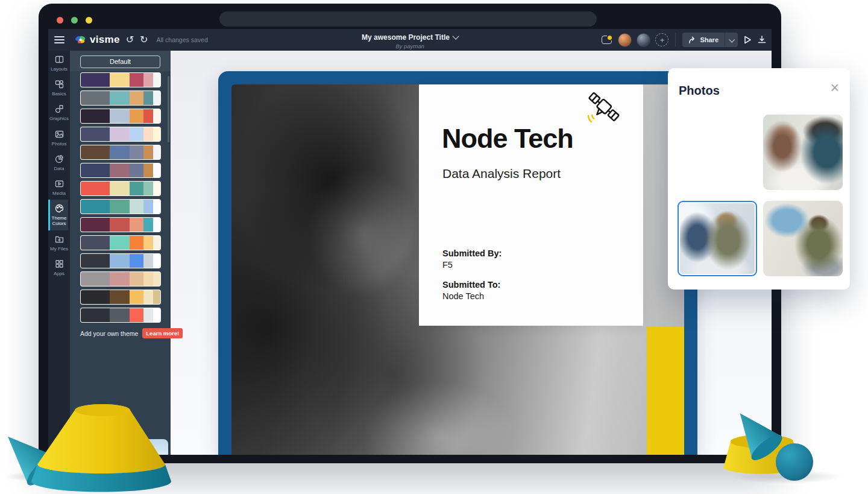  I want to click on visme-logo: visme, so click(98, 40).